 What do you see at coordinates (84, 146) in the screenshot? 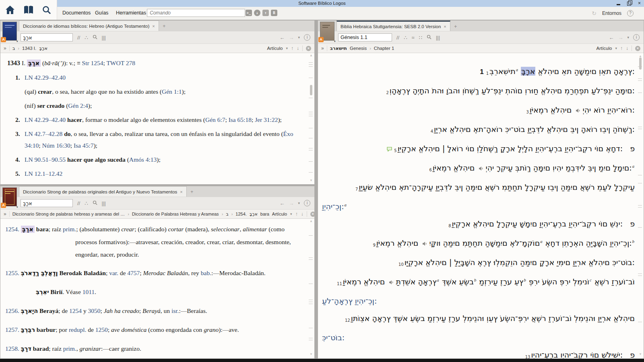
I see `reference-link: Isa 45:7` at bounding box center [84, 146].